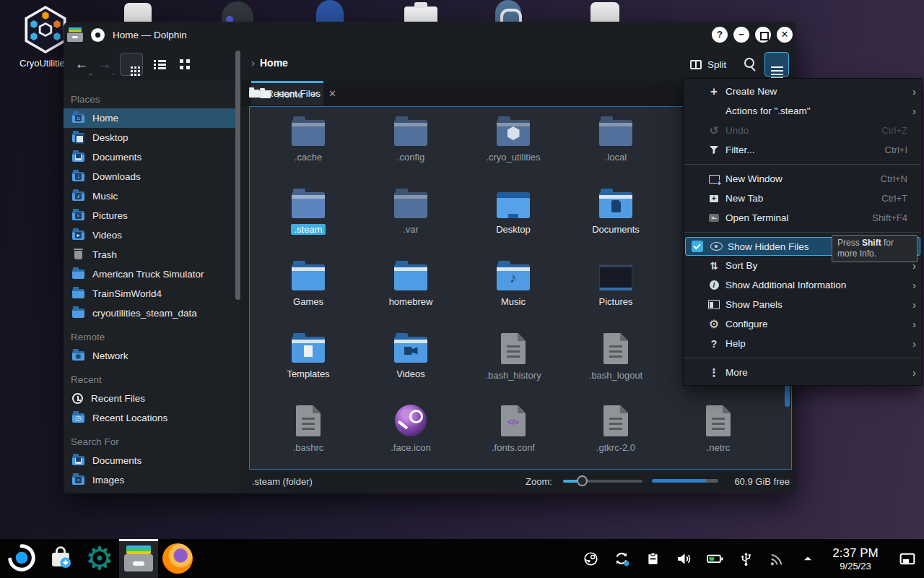 The image size is (924, 578). Describe the element at coordinates (855, 559) in the screenshot. I see `clock: 2:37 PM 9/25/23` at that location.